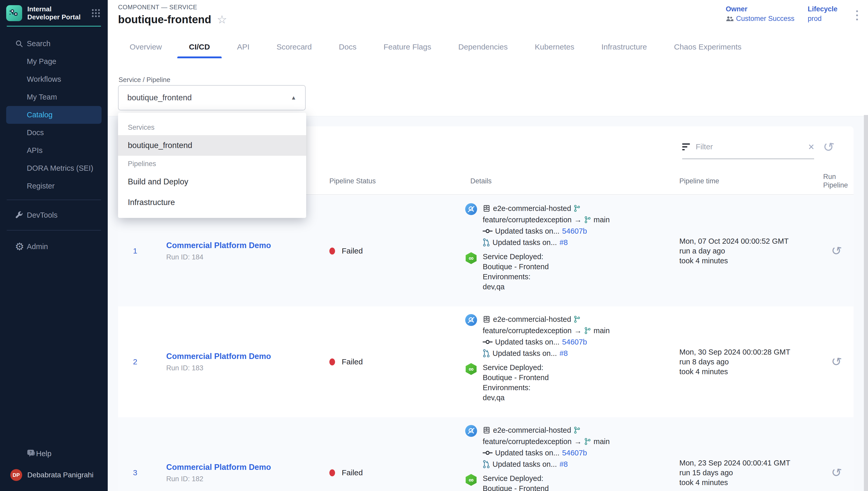 This screenshot has height=491, width=868. What do you see at coordinates (749, 147) in the screenshot?
I see `filter-placeholder: Filter` at bounding box center [749, 147].